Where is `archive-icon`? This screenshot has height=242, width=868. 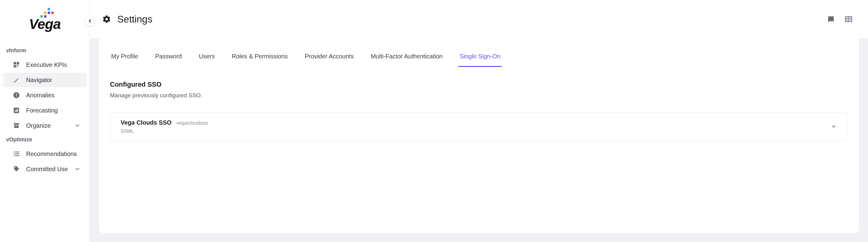 archive-icon is located at coordinates (16, 126).